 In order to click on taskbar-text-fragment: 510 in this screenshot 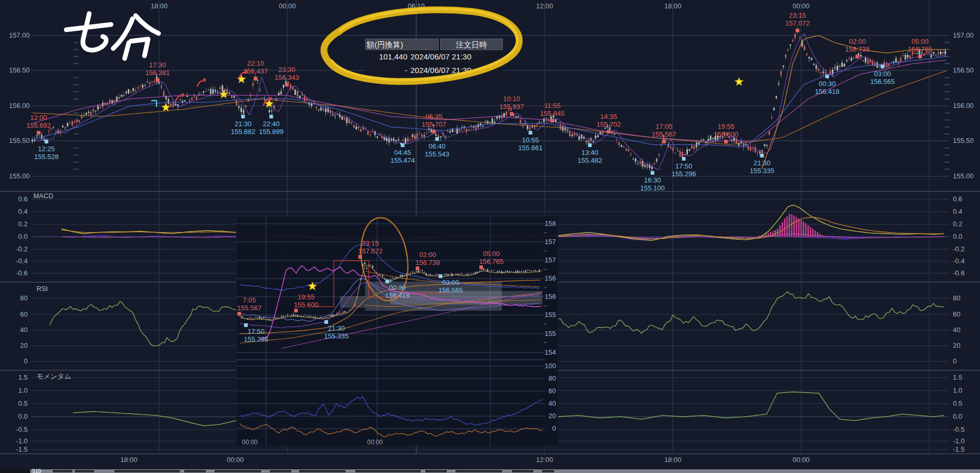, I will do `click(37, 470)`.